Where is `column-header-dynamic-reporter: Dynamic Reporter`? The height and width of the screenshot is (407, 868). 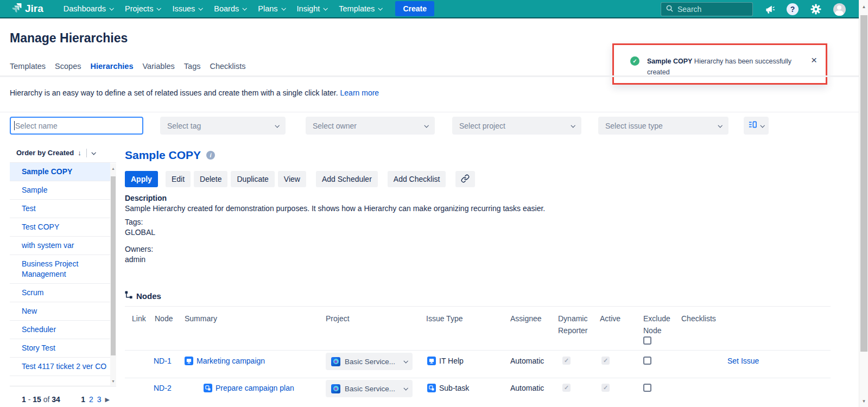 column-header-dynamic-reporter: Dynamic Reporter is located at coordinates (575, 325).